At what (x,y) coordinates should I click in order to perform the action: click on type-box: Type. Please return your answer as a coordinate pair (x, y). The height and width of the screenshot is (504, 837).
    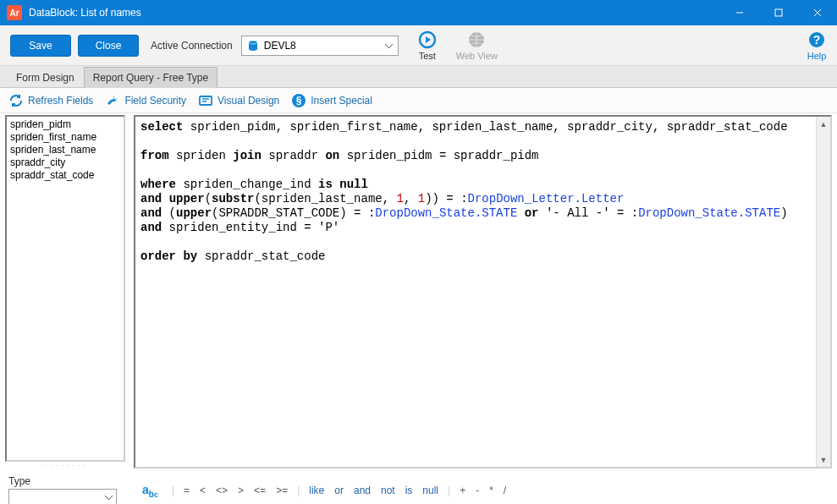
    Looking at the image, I should click on (68, 490).